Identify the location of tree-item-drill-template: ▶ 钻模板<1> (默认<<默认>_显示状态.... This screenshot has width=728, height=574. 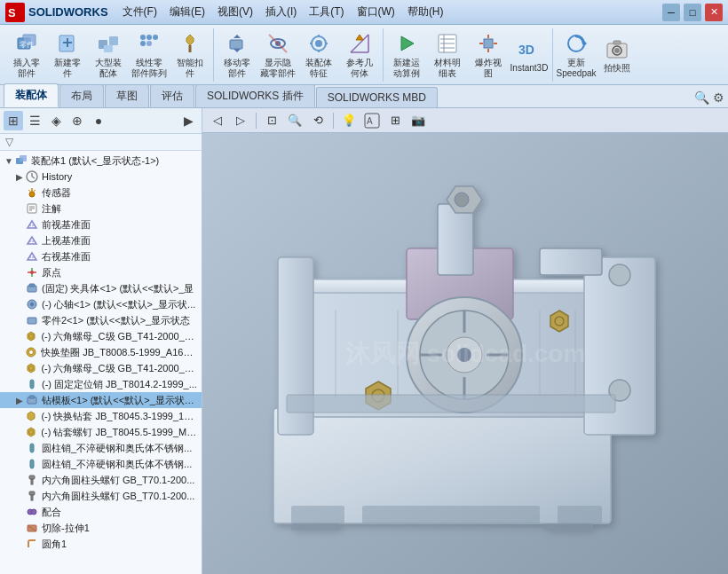
(101, 400).